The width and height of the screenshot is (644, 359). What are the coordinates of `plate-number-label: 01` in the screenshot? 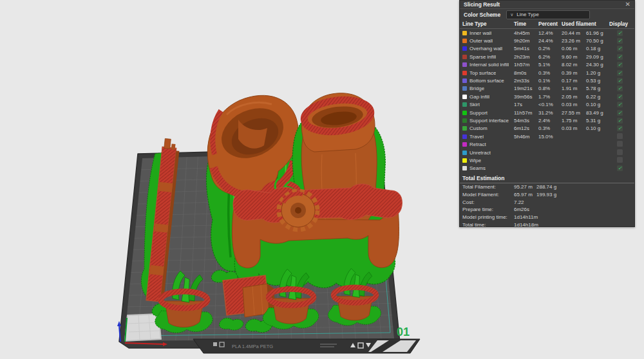 It's located at (403, 332).